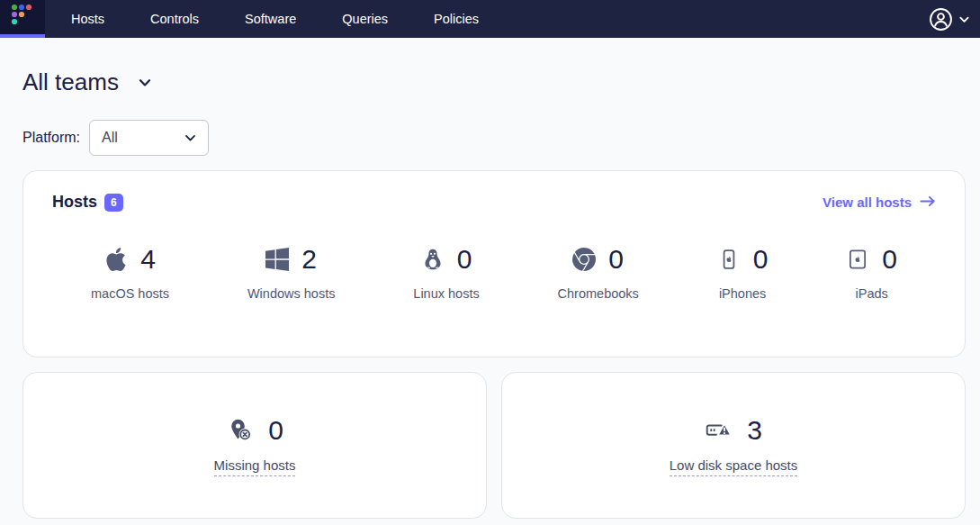 The image size is (980, 525). I want to click on nav-item-hosts: Hosts, so click(88, 19).